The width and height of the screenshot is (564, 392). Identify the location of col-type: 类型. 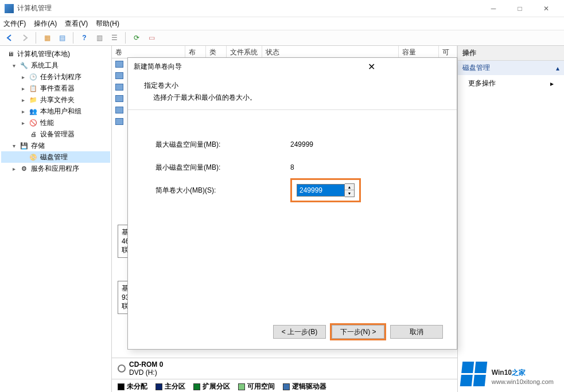
(216, 52).